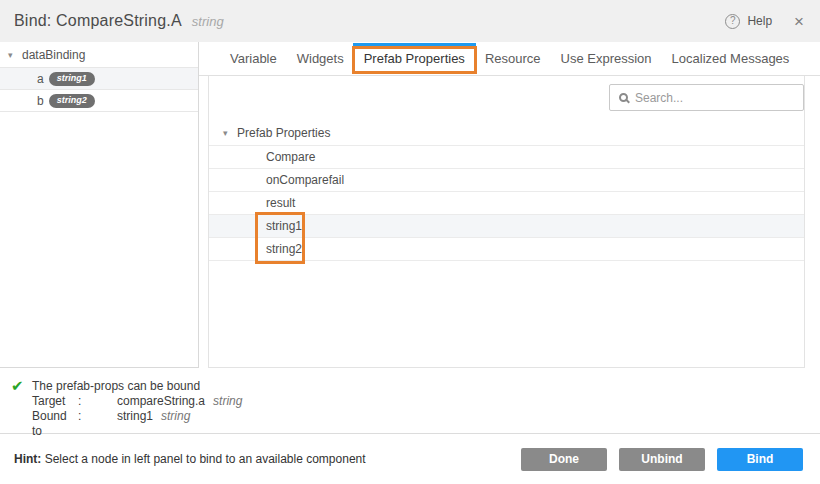 Image resolution: width=820 pixels, height=484 pixels. Describe the element at coordinates (506, 180) in the screenshot. I see `tree-item-oncomparefail: onComparefail` at that location.